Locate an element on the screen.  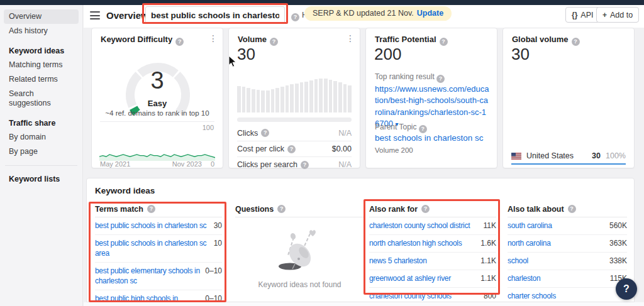
sidebar-item-by-page: By page is located at coordinates (42, 152).